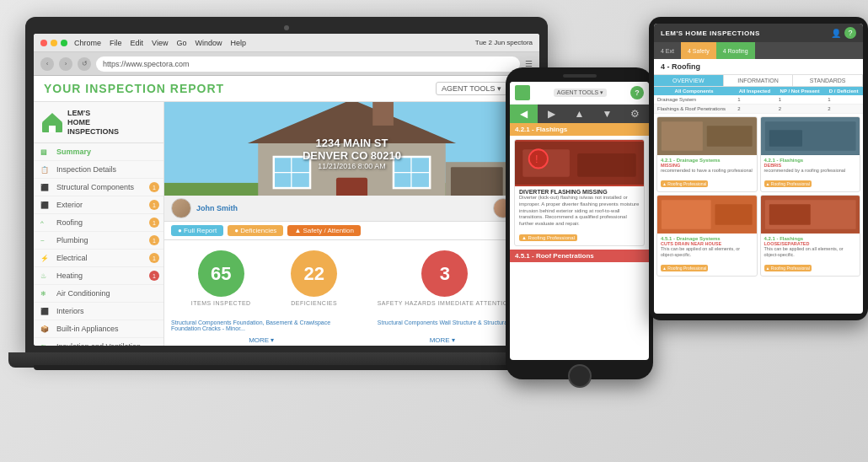  What do you see at coordinates (580, 164) in the screenshot?
I see `phone-card-img-1: !` at bounding box center [580, 164].